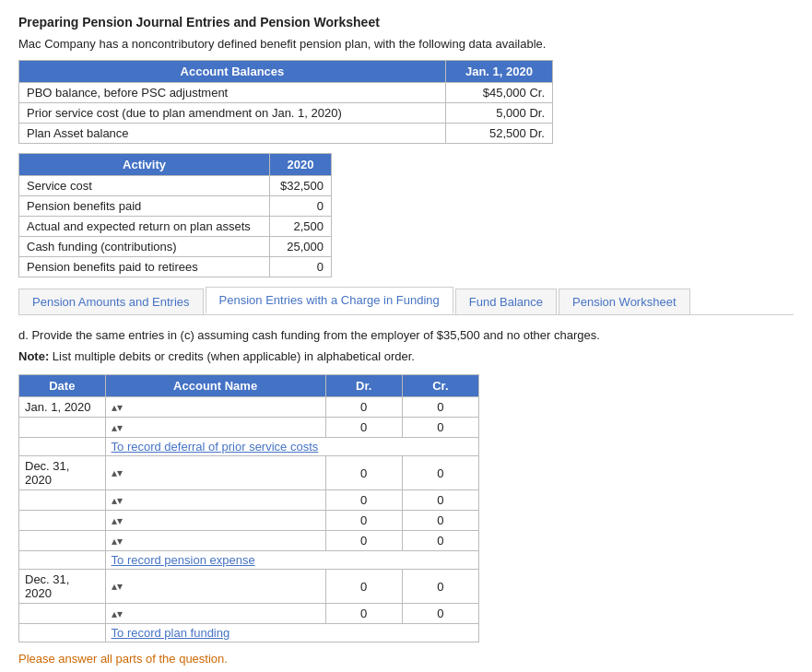  What do you see at coordinates (175, 227) in the screenshot?
I see `table-row: Actual and expected return on plan asset…` at bounding box center [175, 227].